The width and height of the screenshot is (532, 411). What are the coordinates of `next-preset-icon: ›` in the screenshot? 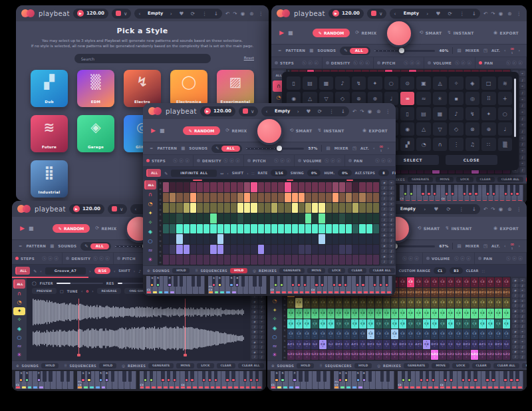 It's located at (172, 13).